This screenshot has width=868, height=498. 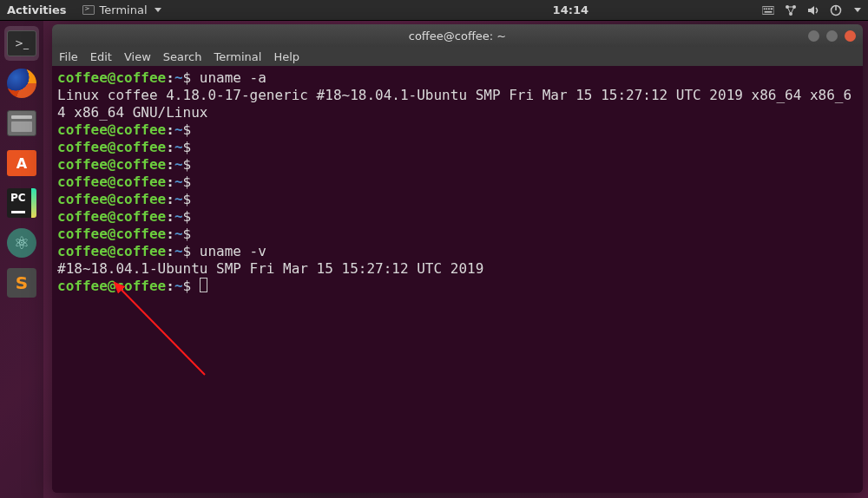 I want to click on app-menu-label: Terminal, so click(x=123, y=10).